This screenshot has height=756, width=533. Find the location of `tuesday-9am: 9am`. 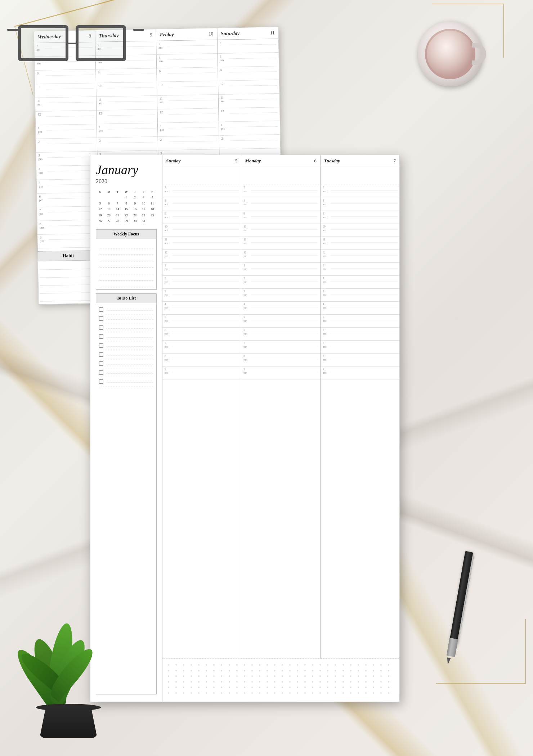

tuesday-9am: 9am is located at coordinates (360, 217).